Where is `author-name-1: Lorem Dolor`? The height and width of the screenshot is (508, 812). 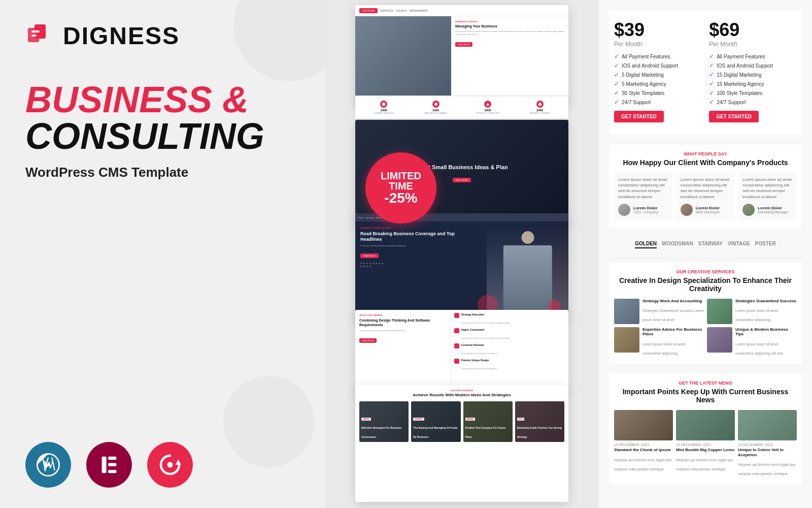 author-name-1: Lorem Dolor is located at coordinates (646, 208).